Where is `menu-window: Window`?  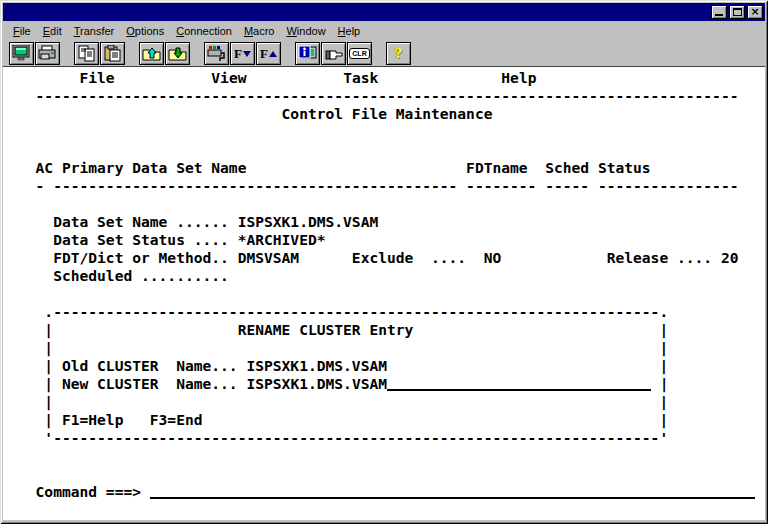
menu-window: Window is located at coordinates (306, 31).